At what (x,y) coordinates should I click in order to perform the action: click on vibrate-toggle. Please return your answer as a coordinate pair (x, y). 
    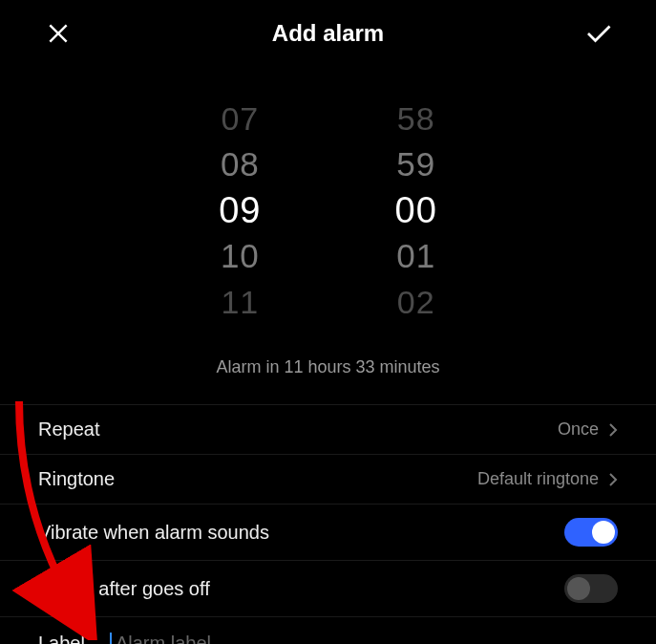
    Looking at the image, I should click on (591, 532).